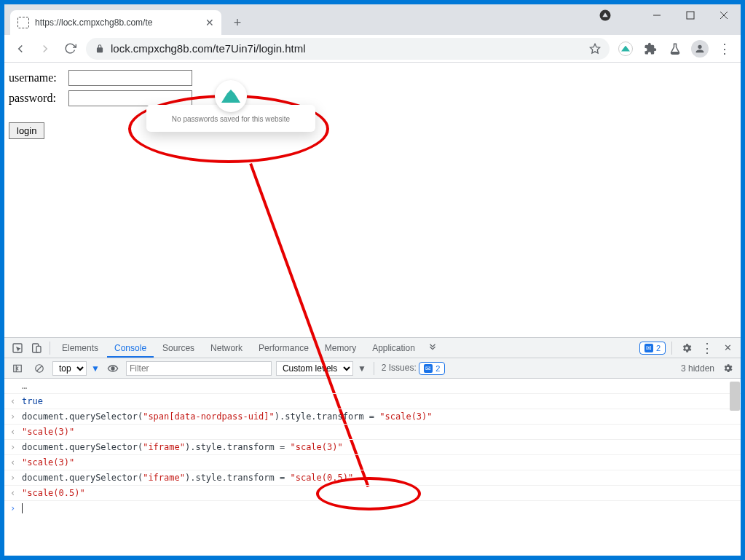  I want to click on url-text: lock.cmpxchg8b.com/te7Uin7i/login.html, so click(347, 48).